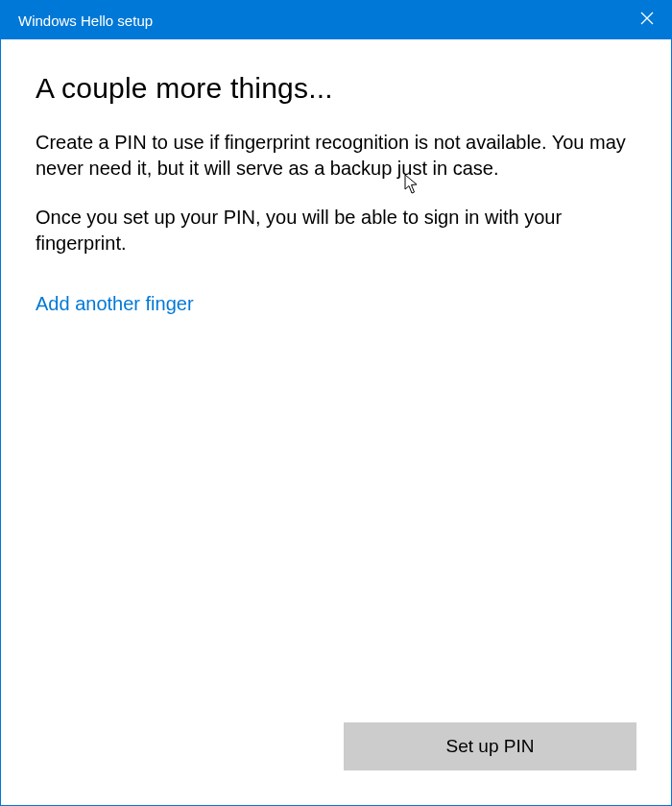 The width and height of the screenshot is (672, 806). I want to click on dialog-footer: Set up PIN, so click(336, 764).